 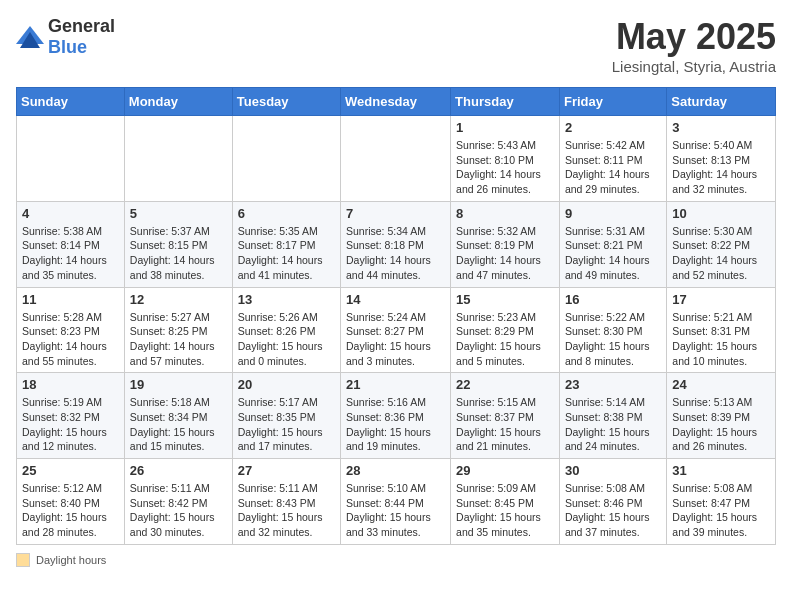 I want to click on day-info: Sunrise: 5:15 AMSunset: 8:37 PMDaylight:…, so click(x=505, y=424).